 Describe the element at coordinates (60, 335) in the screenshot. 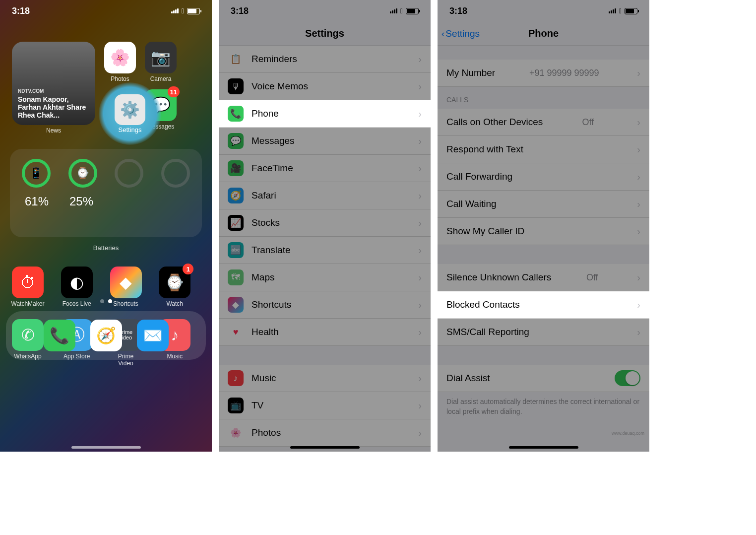

I see `dock-phone-icon: 📞` at that location.